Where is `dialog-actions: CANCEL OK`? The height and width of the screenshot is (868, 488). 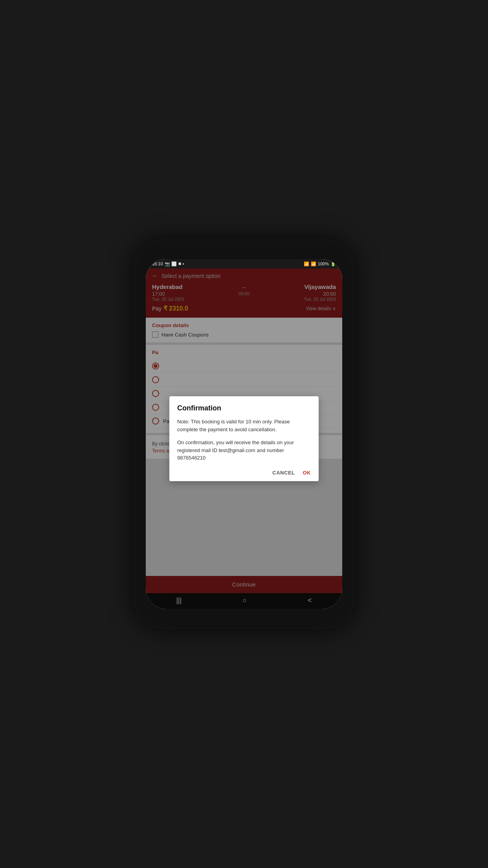 dialog-actions: CANCEL OK is located at coordinates (244, 473).